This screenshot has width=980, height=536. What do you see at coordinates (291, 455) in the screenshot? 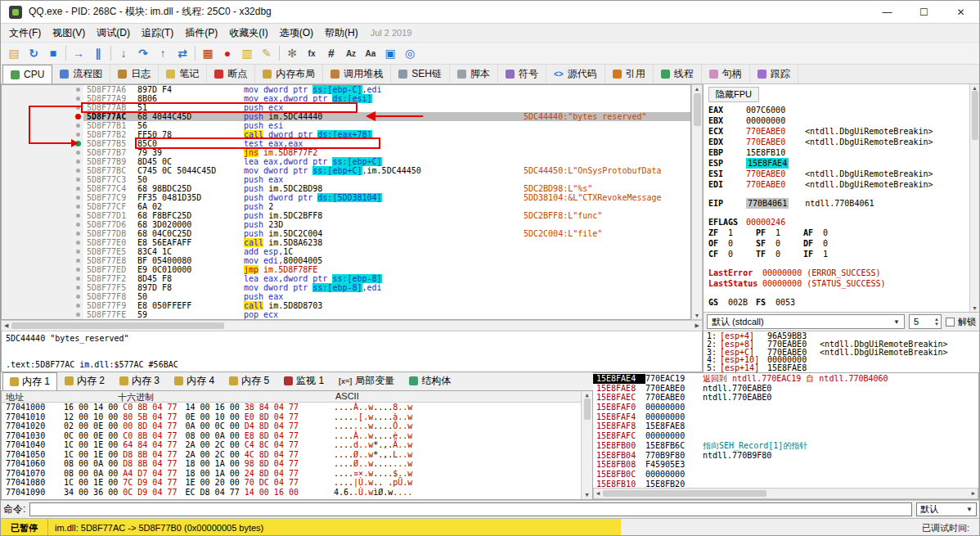
I see `memory-row: 770410501C 00 1E 00 D8 8B 04 772A 00 2C …` at bounding box center [291, 455].